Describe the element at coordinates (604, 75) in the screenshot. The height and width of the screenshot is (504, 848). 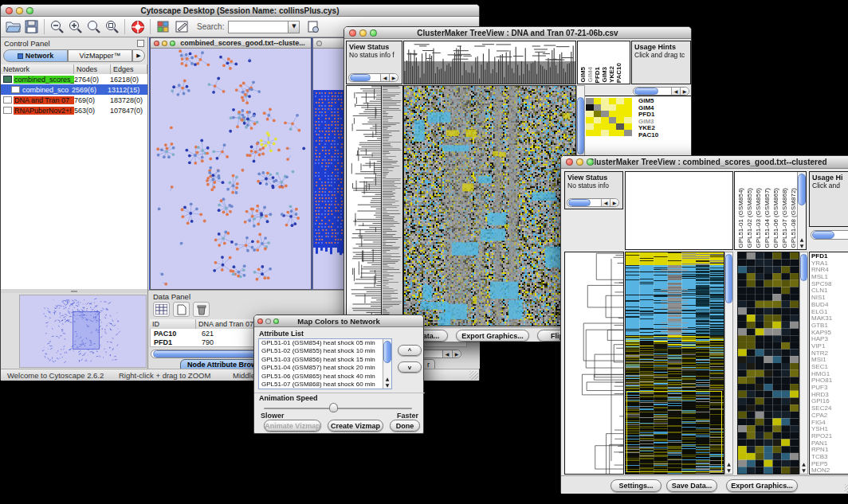
I see `tv1-column-label: GIM3` at that location.